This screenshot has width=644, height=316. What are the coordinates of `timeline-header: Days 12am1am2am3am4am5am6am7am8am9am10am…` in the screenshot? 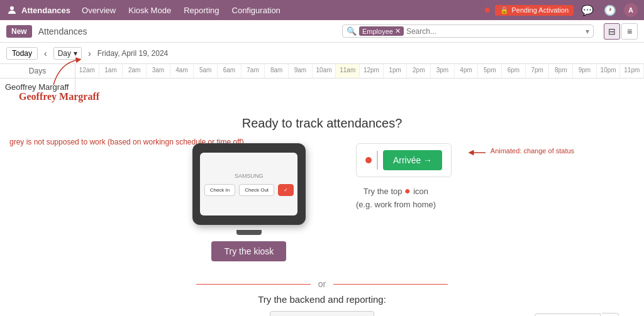 It's located at (322, 72).